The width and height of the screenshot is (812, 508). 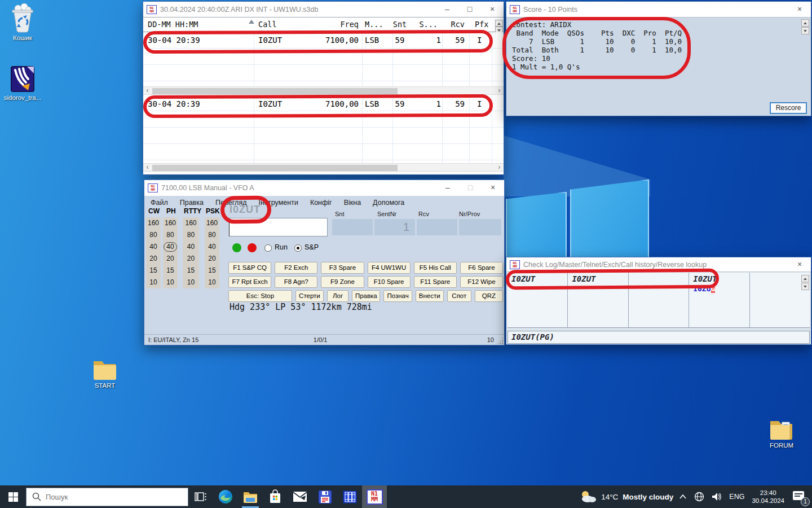 I want to click on menu-tools: Інструменти, so click(x=278, y=203).